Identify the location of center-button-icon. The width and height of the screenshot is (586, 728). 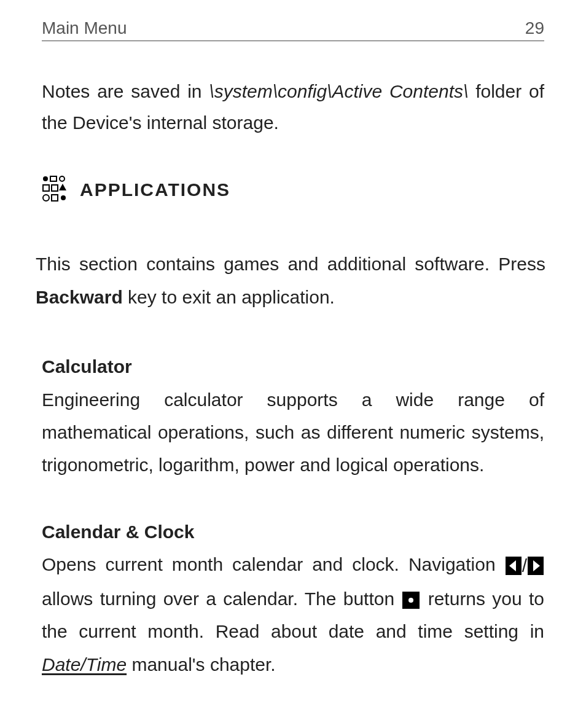
(411, 600).